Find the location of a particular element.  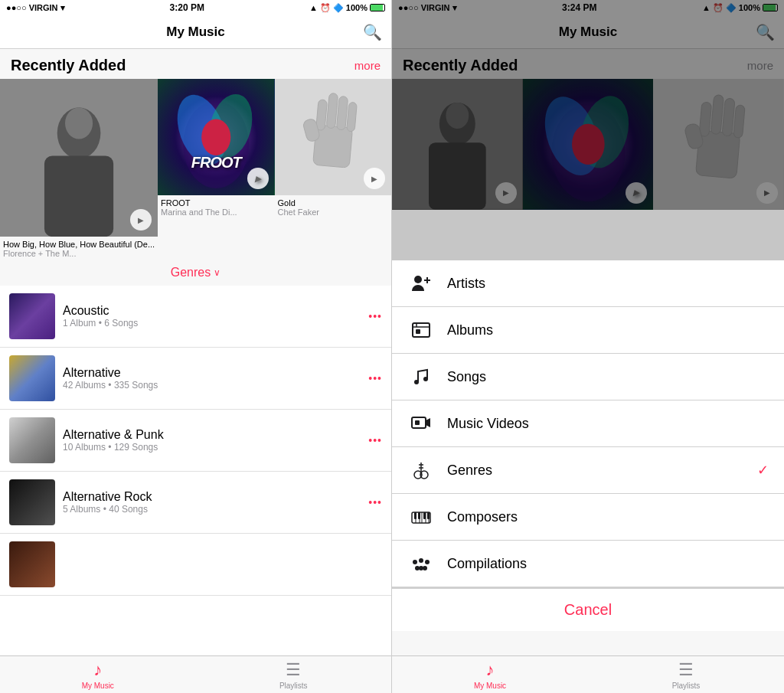

left-tab-bar: ♪ My Music ☰ Playlists is located at coordinates (196, 674).